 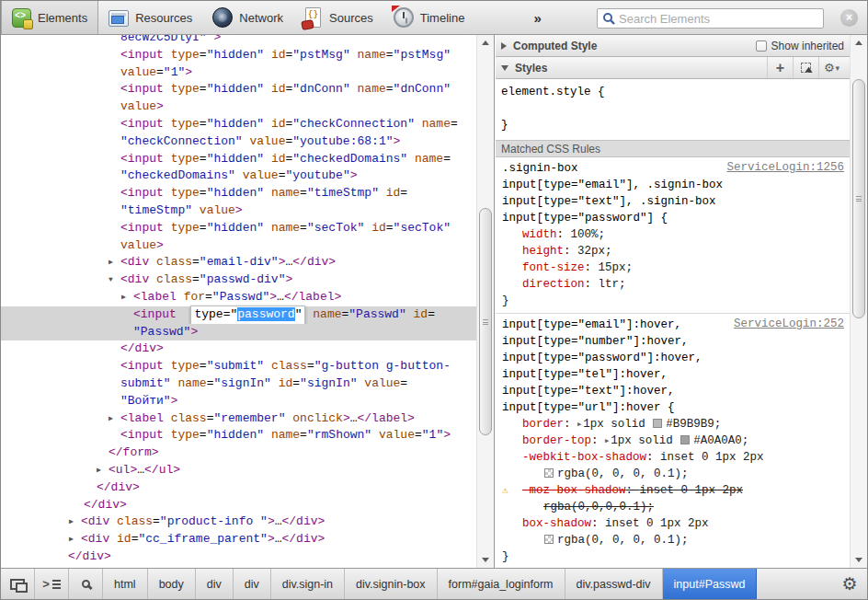 What do you see at coordinates (50, 17) in the screenshot?
I see `tab-elements: Elements` at bounding box center [50, 17].